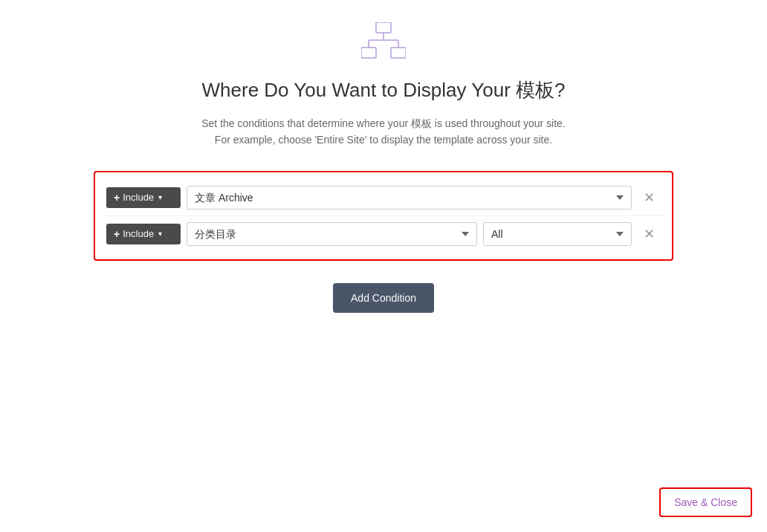  What do you see at coordinates (384, 42) in the screenshot?
I see `org-chart-icon-container` at bounding box center [384, 42].